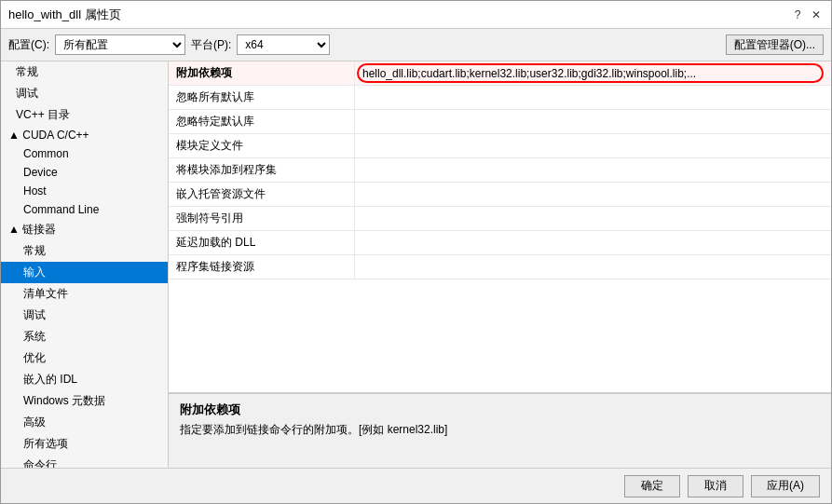  I want to click on sidebar-item-all-options: 所有选项, so click(84, 443).